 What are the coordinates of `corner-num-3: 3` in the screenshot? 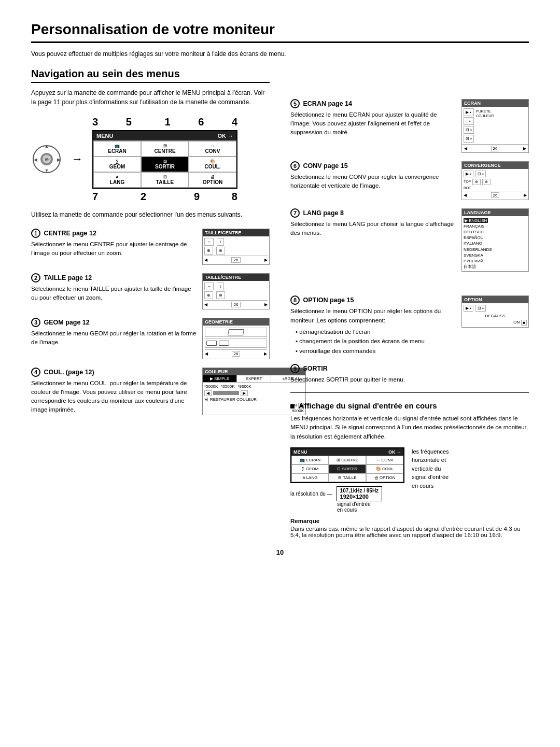 It's located at (95, 122).